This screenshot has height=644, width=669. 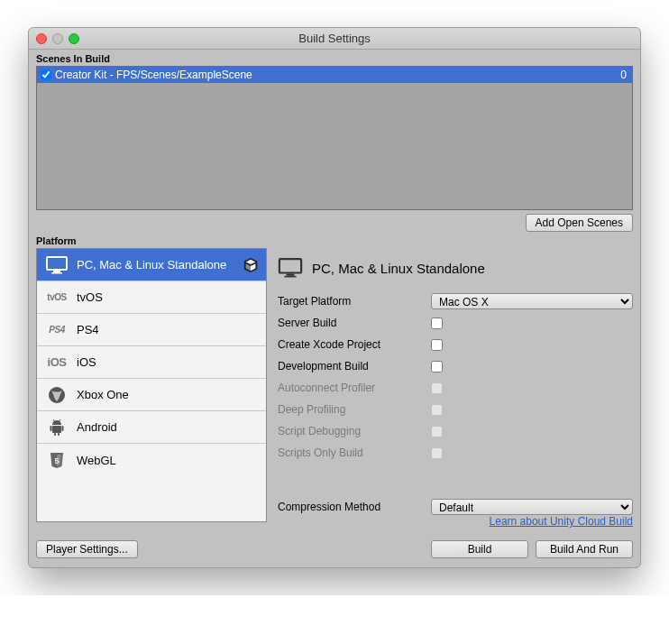 I want to click on platform-item-ps4: PS4 PS4, so click(x=151, y=330).